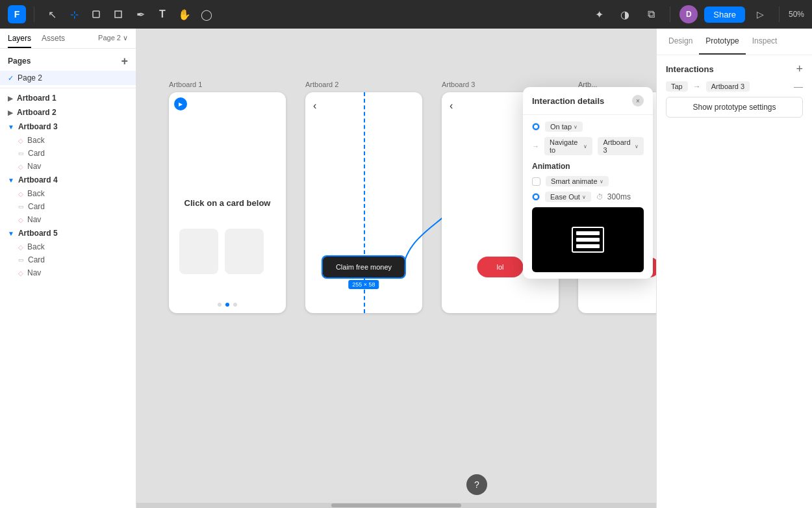  I want to click on artboard-3-btn: lol, so click(500, 267).